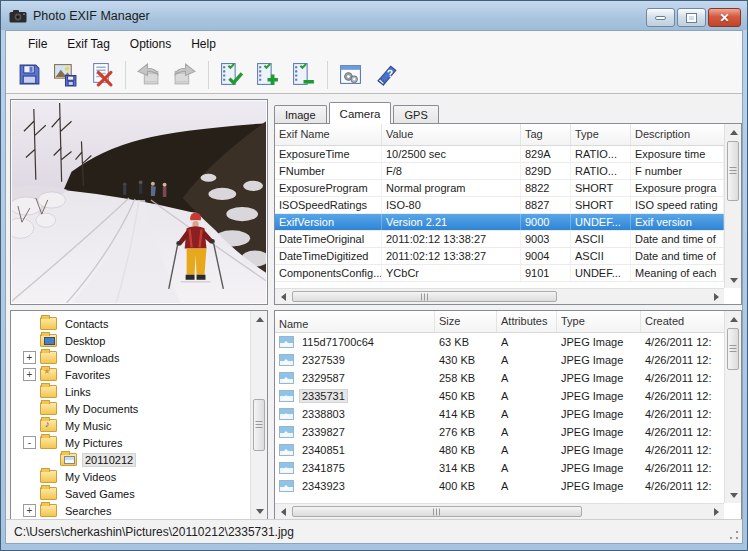  Describe the element at coordinates (386, 75) in the screenshot. I see `help-button: ?` at that location.